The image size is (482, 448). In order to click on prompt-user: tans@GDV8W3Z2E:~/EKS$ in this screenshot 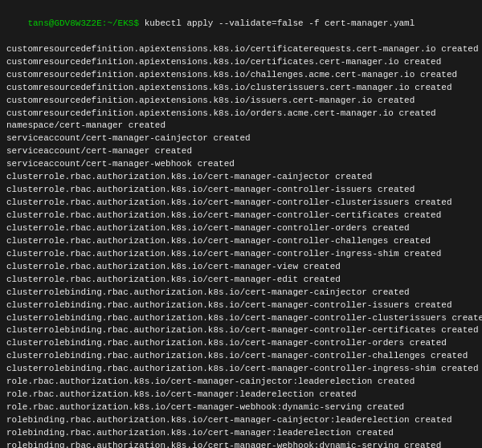, I will do `click(84, 23)`.